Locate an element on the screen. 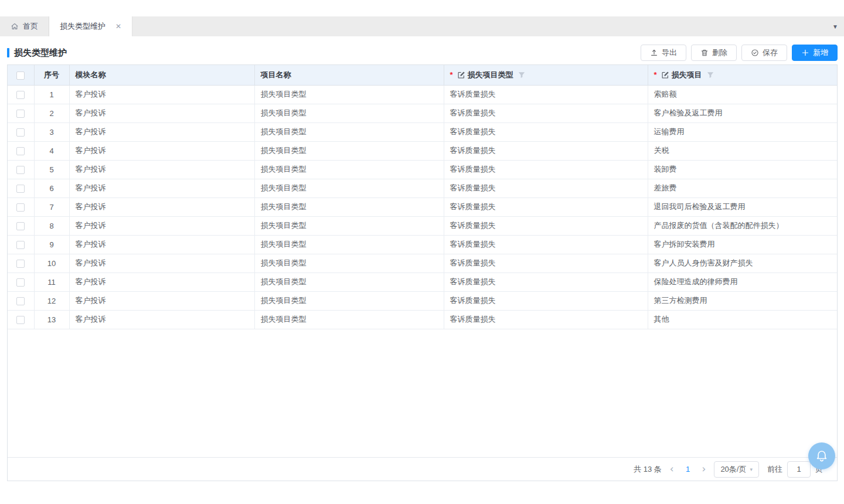  column-header-loss-item: * 损失项目 is located at coordinates (742, 75).